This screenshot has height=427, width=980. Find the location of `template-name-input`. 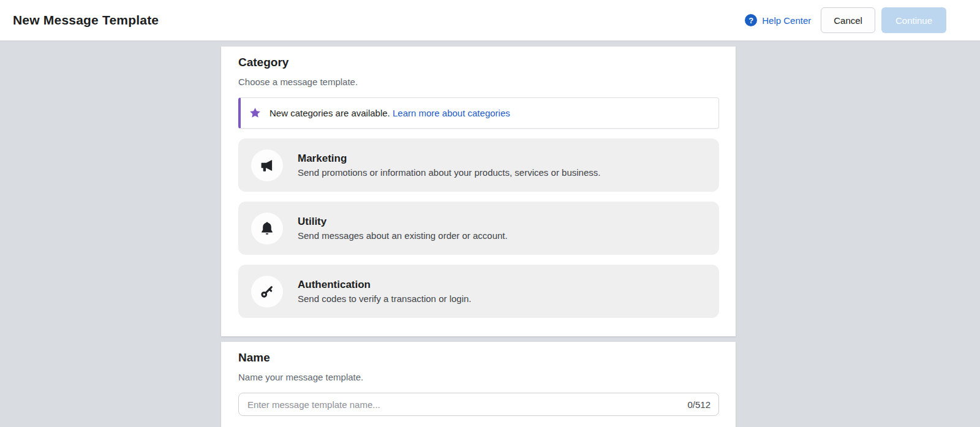

template-name-input is located at coordinates (479, 404).